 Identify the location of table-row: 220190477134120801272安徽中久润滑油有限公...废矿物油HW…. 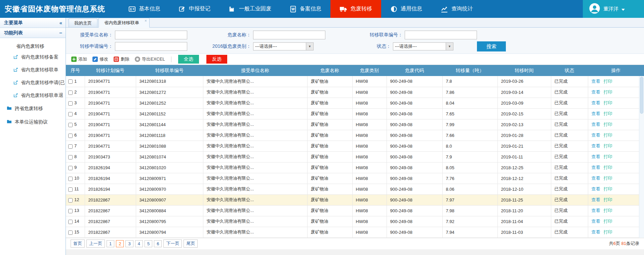
(355, 92).